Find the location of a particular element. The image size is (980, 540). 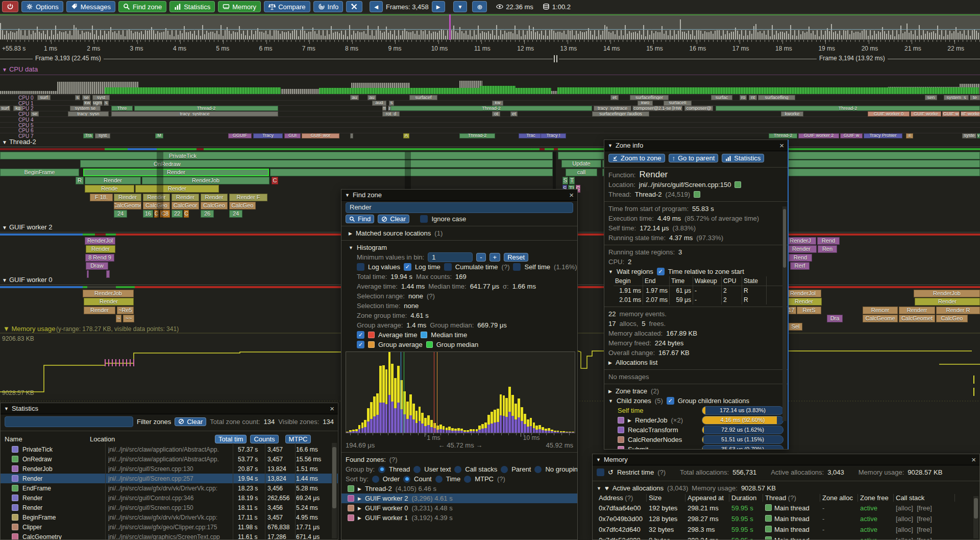

child-zone-row: Self time172.14 us (3.83%) is located at coordinates (696, 411).